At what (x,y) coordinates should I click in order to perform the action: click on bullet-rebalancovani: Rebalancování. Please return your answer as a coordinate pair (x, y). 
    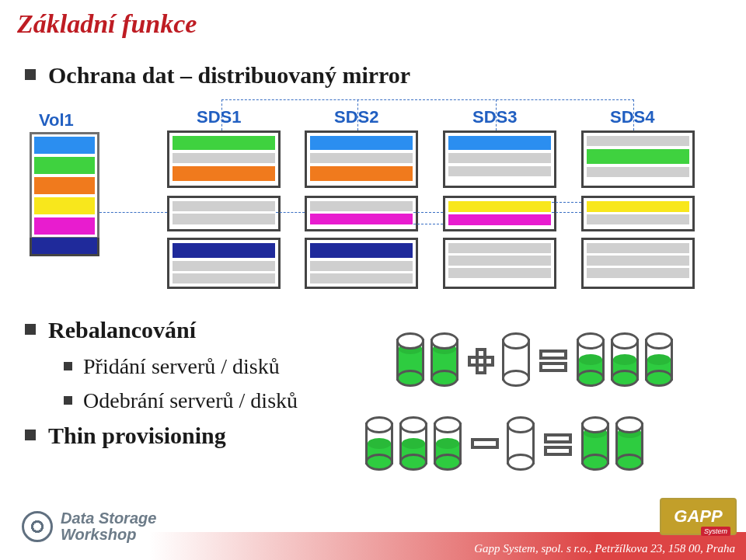
    Looking at the image, I should click on (110, 330).